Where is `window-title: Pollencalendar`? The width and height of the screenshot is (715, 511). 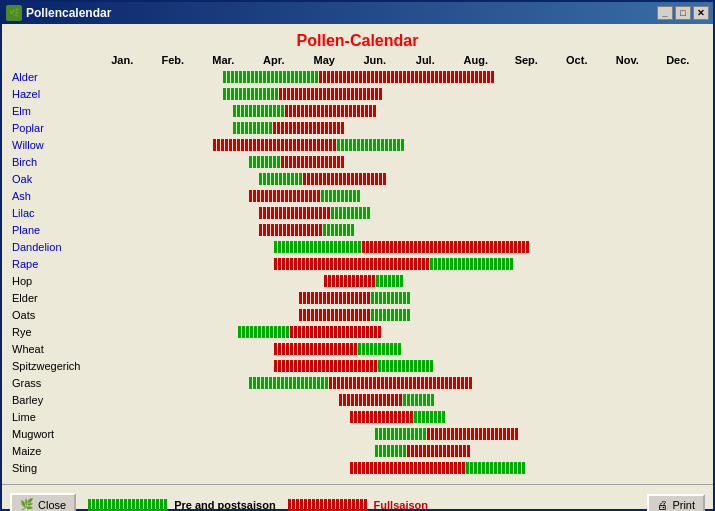
window-title: Pollencalendar is located at coordinates (68, 13).